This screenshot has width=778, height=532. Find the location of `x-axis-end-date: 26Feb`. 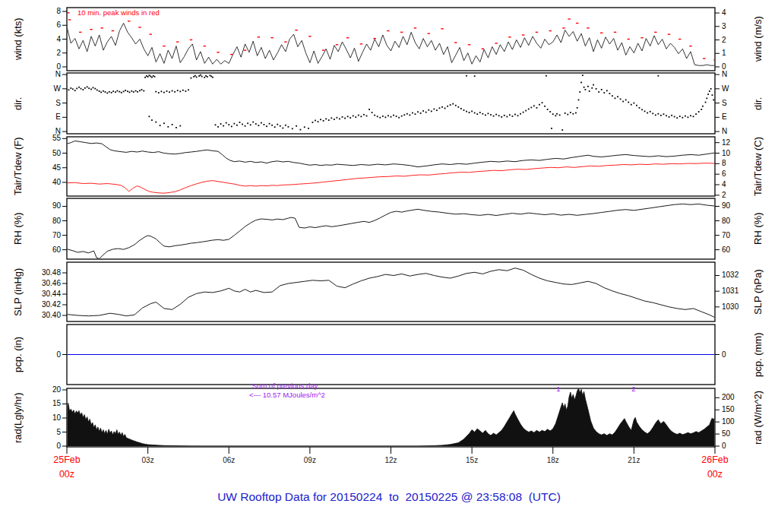

x-axis-end-date: 26Feb is located at coordinates (715, 461).